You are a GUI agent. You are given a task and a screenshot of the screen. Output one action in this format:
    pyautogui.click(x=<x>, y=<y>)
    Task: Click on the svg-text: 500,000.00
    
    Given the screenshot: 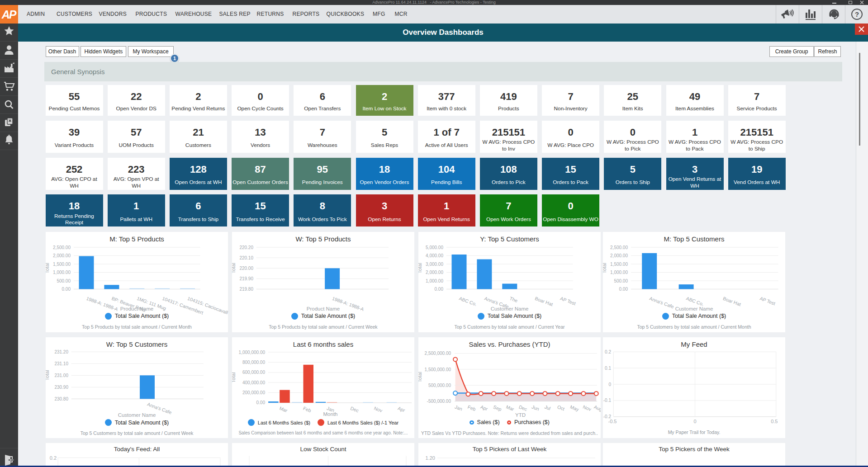 What is the action you would take?
    pyautogui.click(x=440, y=385)
    